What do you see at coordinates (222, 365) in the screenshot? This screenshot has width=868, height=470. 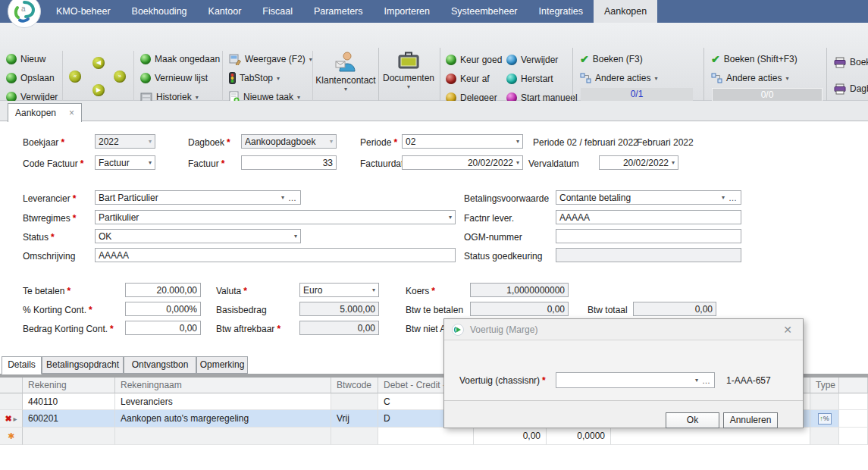 I see `detail-tab-opmerking: Opmerking` at bounding box center [222, 365].